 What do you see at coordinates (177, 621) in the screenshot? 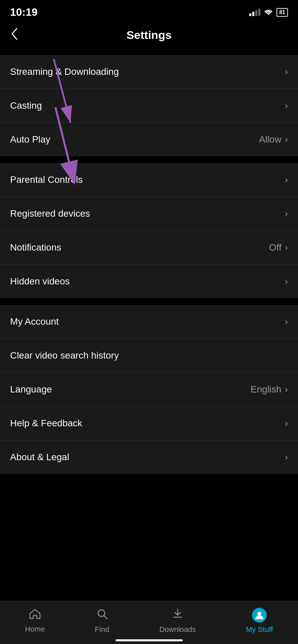
I see `nav-item-downloads: Downloads` at bounding box center [177, 621].